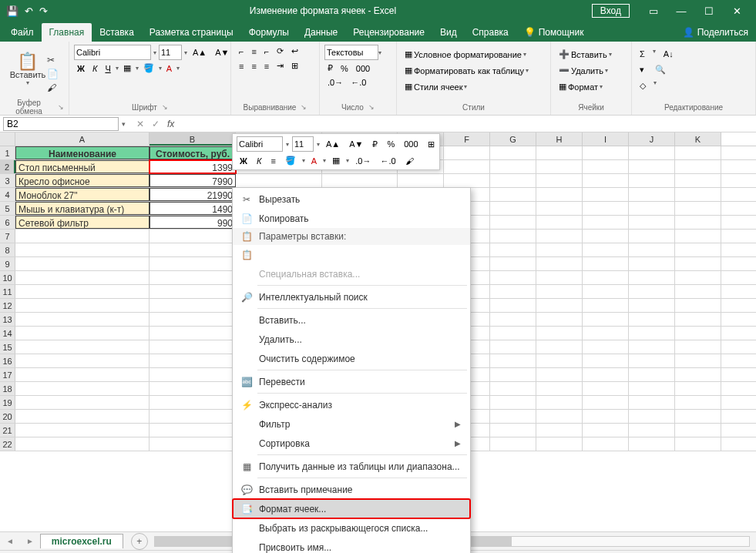 This screenshot has width=756, height=553. Describe the element at coordinates (321, 32) in the screenshot. I see `tab-data: Данные` at that location.